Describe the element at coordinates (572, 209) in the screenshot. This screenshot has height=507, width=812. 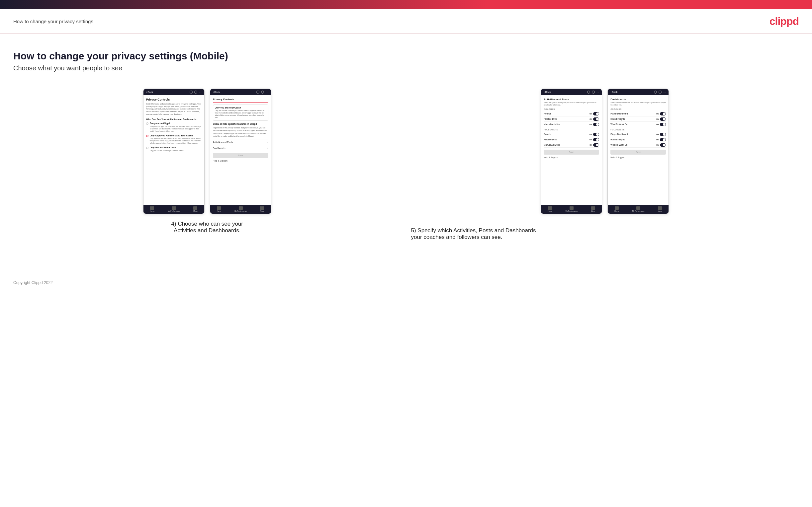
I see `nav-performance-3: My Performance` at that location.